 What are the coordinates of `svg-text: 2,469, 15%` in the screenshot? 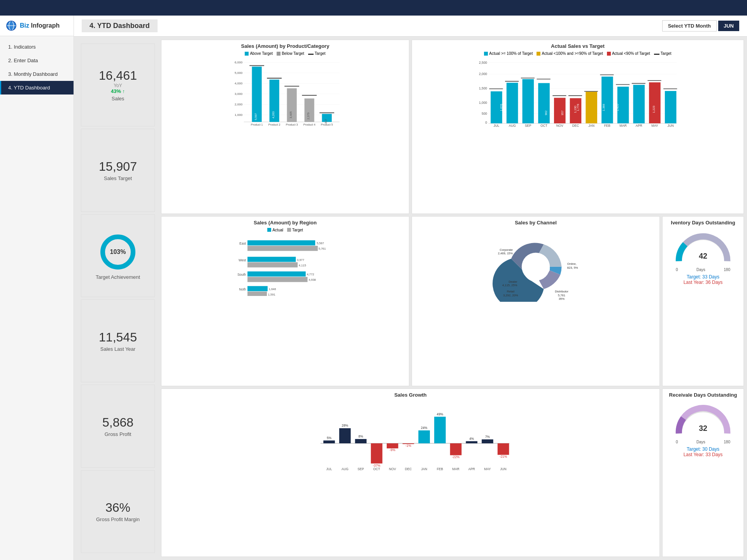 It's located at (506, 254).